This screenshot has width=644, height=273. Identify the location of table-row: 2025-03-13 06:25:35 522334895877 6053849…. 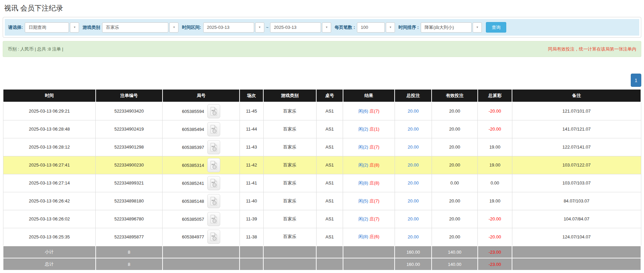
(322, 237).